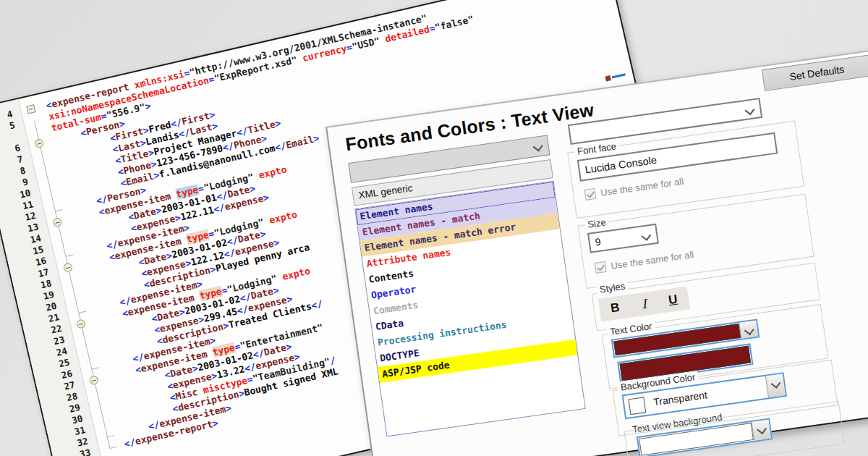 The width and height of the screenshot is (868, 456). I want to click on background-color-swatch, so click(637, 405).